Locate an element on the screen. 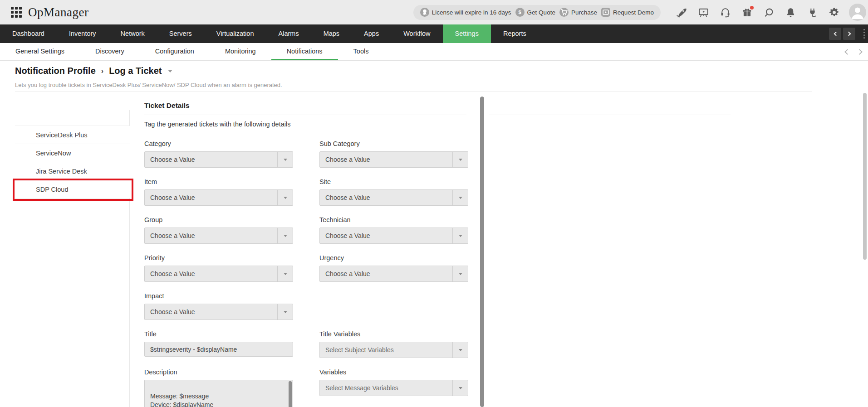 This screenshot has width=868, height=407. section-subtitle: Tag the generated tickets with the follo… is located at coordinates (217, 124).